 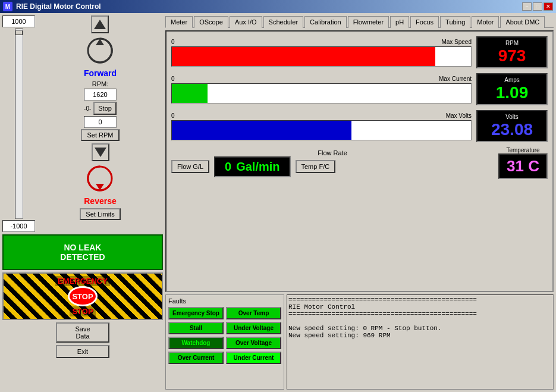 I want to click on rpm-value-display: 1620, so click(x=100, y=95).